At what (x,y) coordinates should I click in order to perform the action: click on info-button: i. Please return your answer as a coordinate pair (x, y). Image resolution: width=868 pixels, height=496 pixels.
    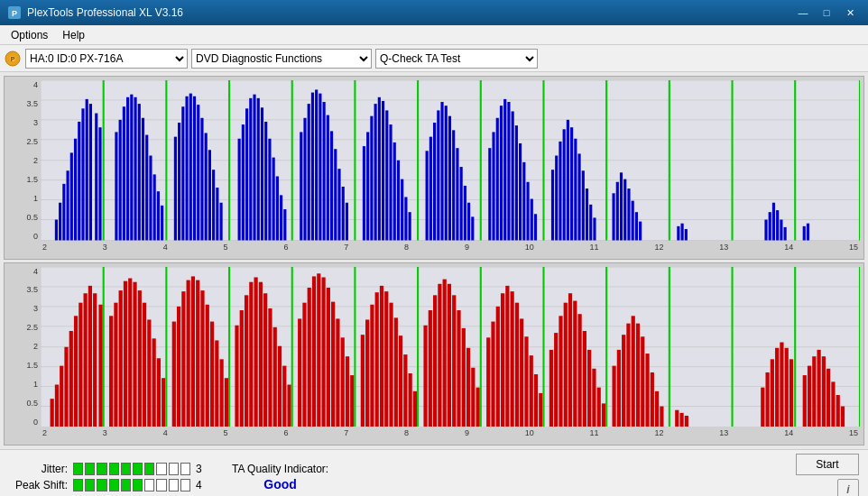
    Looking at the image, I should click on (848, 488).